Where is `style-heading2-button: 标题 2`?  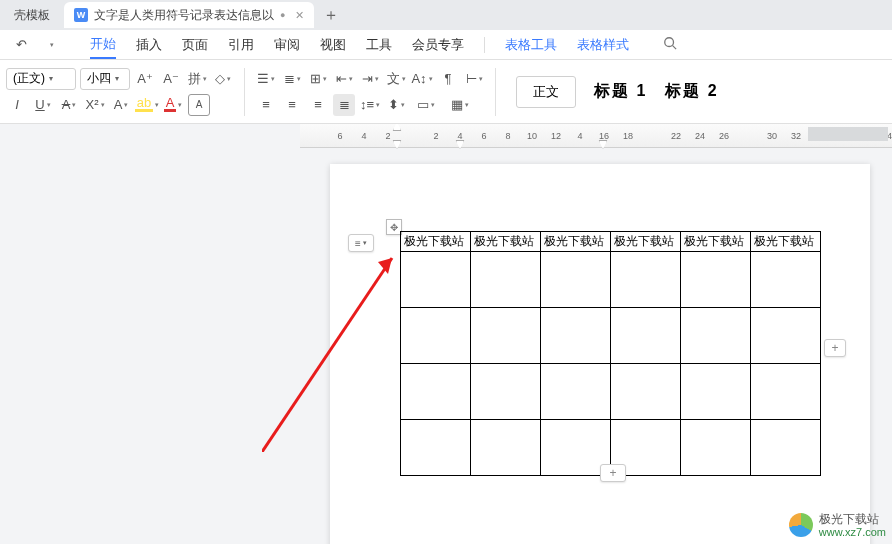
style-heading2-button: 标题 2 is located at coordinates (692, 92).